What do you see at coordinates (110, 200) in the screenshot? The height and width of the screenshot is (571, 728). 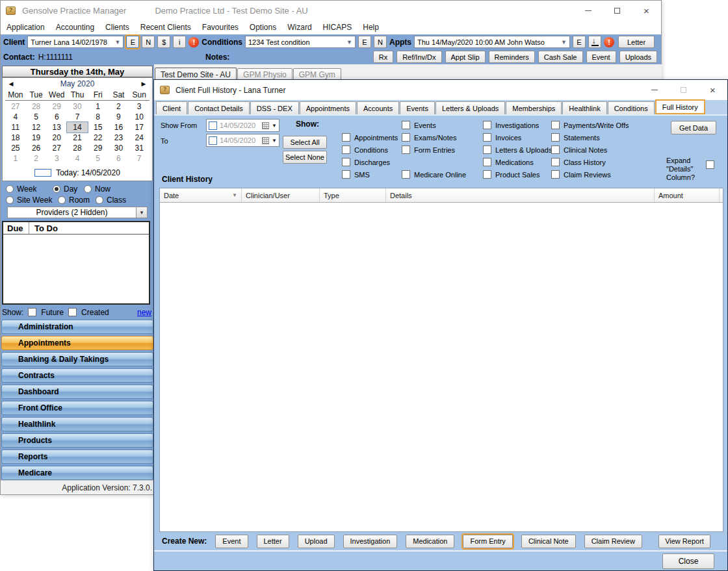 I see `radio-class: Class` at bounding box center [110, 200].